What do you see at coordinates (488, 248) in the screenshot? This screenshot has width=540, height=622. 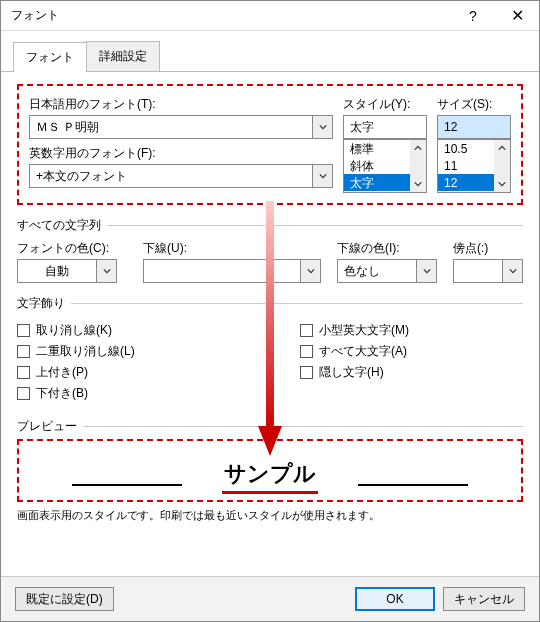 I see `emphasis-label: 傍点(:)` at bounding box center [488, 248].